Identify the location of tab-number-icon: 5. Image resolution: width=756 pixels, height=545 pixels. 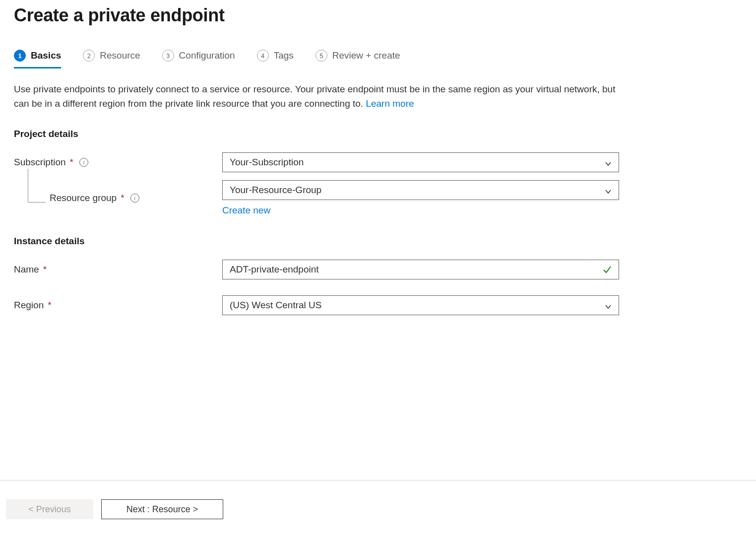
(321, 56).